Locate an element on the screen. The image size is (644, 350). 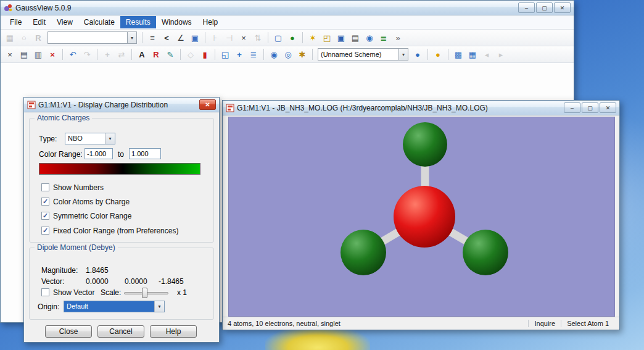
show-vector-checkbox-box is located at coordinates (46, 293).